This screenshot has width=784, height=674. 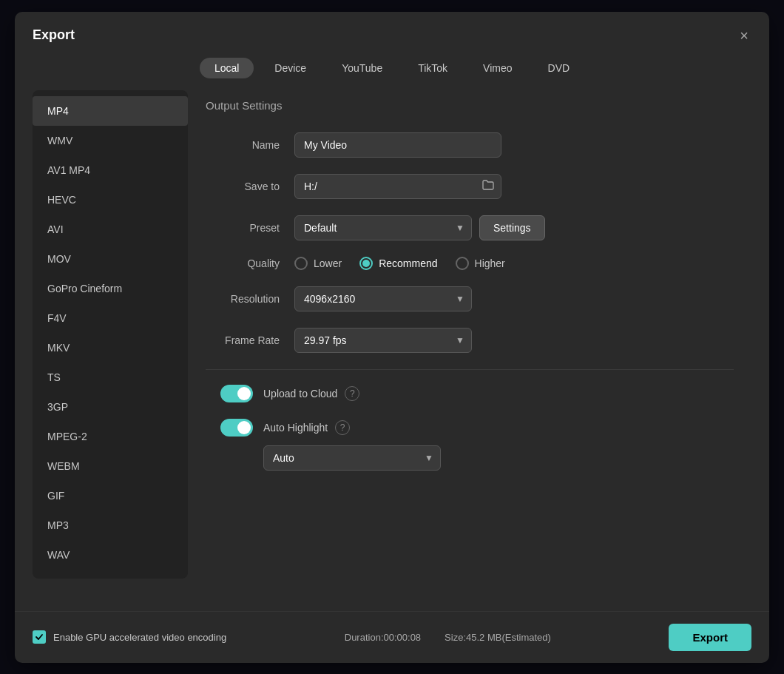 I want to click on save-to-label: Save to, so click(x=243, y=186).